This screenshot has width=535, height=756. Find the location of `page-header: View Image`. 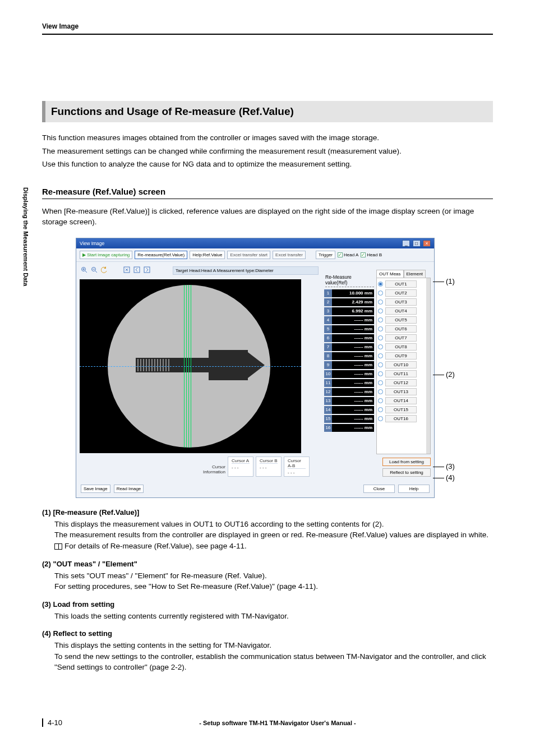

page-header: View Image is located at coordinates (268, 29).